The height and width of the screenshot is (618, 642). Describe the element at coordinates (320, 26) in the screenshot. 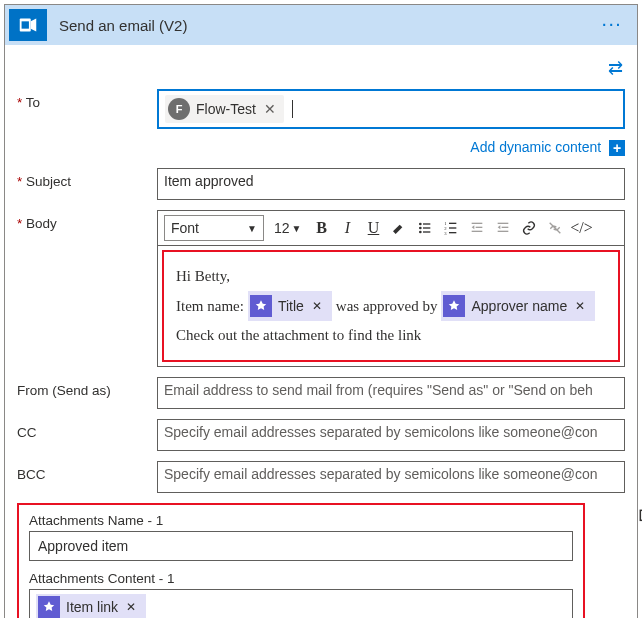

I see `card-title: Send an email (V2)` at that location.